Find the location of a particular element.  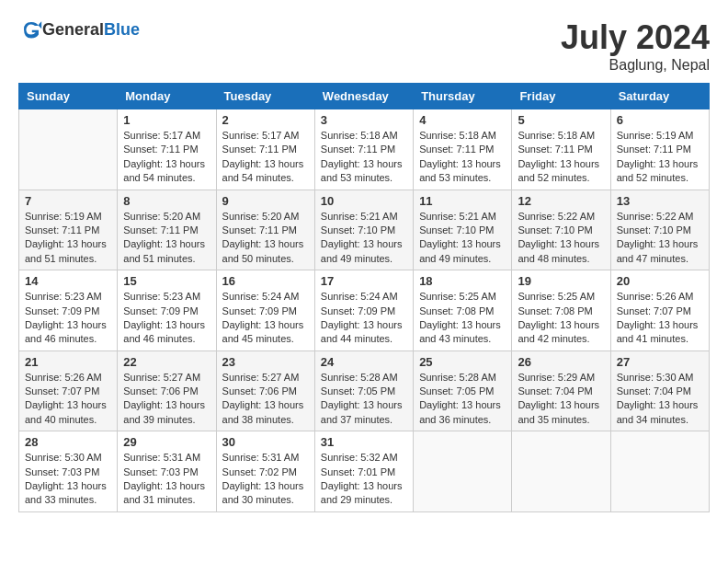

table-row: 28Sunrise: 5:30 AMSunset: 7:03 PMDayligh… is located at coordinates (68, 472).